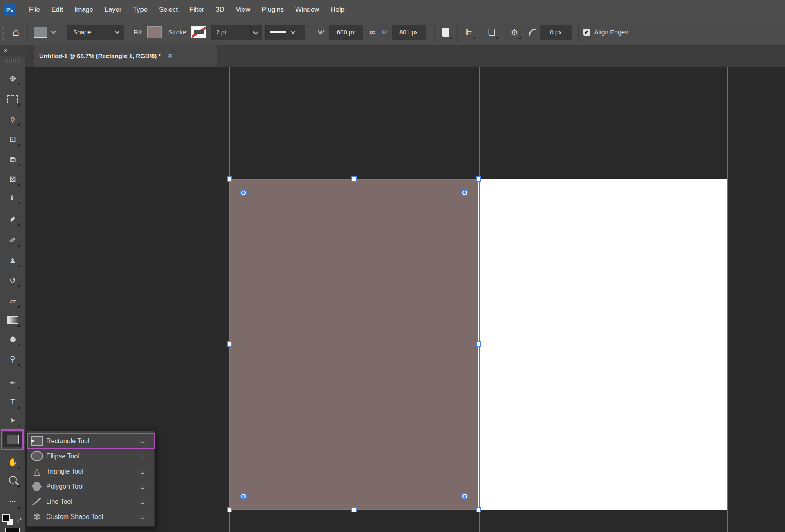  Describe the element at coordinates (8, 520) in the screenshot. I see `foreground-background-swatch` at that location.